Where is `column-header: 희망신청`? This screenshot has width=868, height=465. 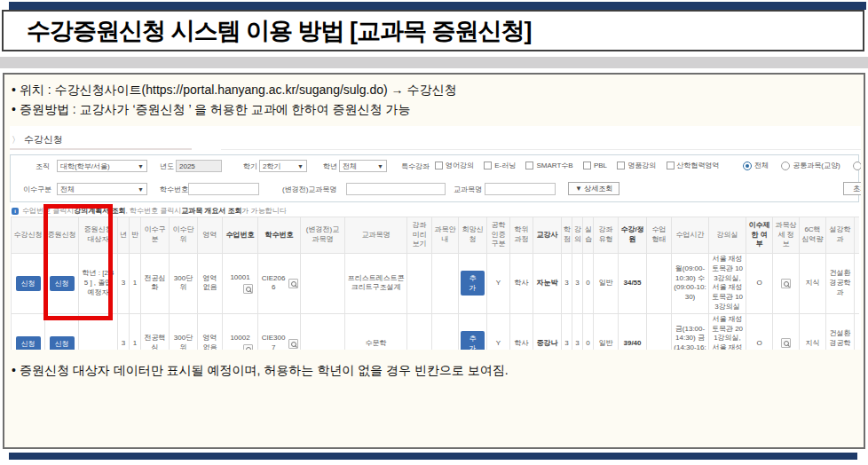
column-header: 희망신청 is located at coordinates (473, 236).